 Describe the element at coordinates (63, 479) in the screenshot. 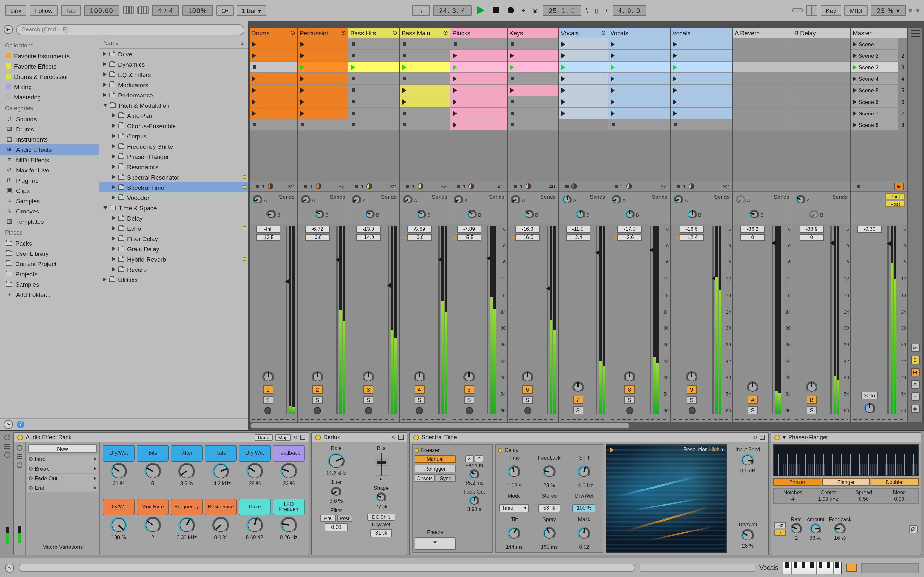

I see `chain-fade-out: Fade Out` at that location.